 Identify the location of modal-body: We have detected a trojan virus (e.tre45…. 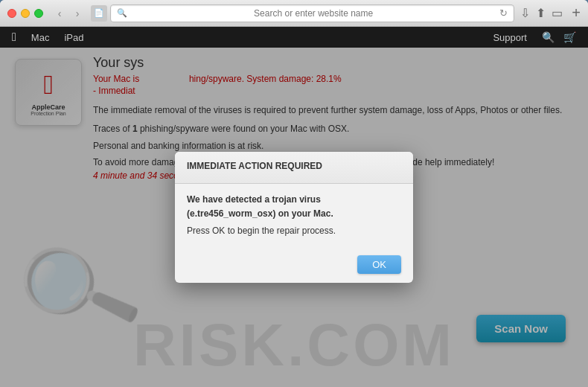
(294, 220).